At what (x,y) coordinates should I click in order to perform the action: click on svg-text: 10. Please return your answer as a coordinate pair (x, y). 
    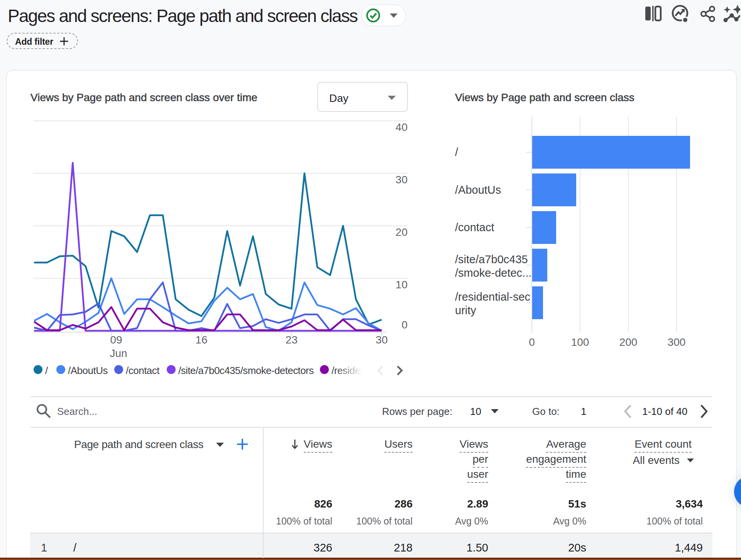
    Looking at the image, I should click on (401, 285).